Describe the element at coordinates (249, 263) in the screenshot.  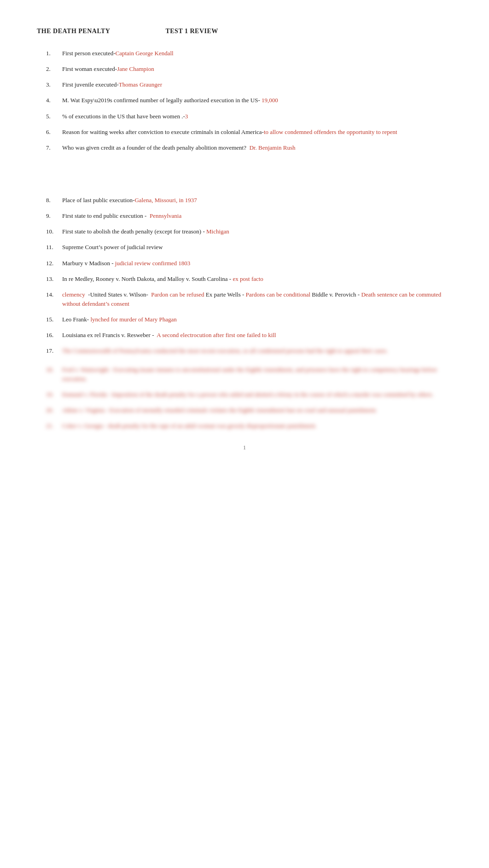
I see `list-item: 12. Marbury v Madison - judicial review …` at that location.